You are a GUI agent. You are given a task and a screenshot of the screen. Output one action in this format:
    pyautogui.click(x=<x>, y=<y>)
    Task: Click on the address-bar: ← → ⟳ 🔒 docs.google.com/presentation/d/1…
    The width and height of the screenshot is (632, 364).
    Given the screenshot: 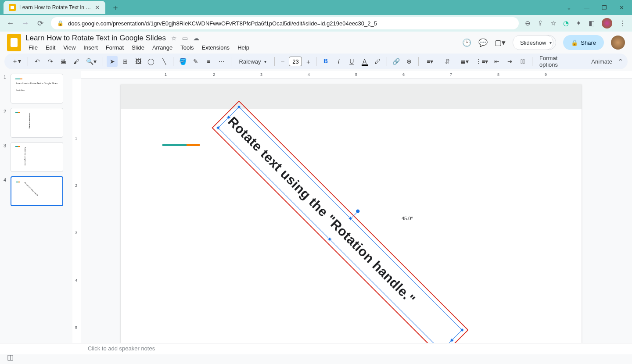 What is the action you would take?
    pyautogui.click(x=316, y=23)
    